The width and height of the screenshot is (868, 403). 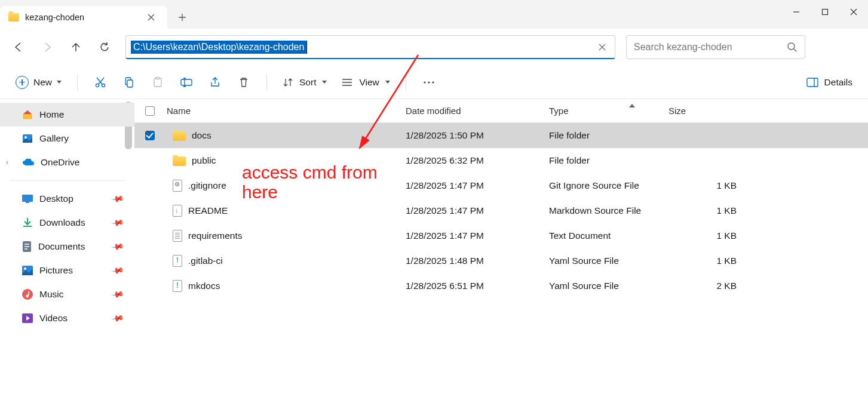 What do you see at coordinates (219, 47) in the screenshot?
I see `address-path: C:\Users\kezan\Desktop\kezang-choden` at bounding box center [219, 47].